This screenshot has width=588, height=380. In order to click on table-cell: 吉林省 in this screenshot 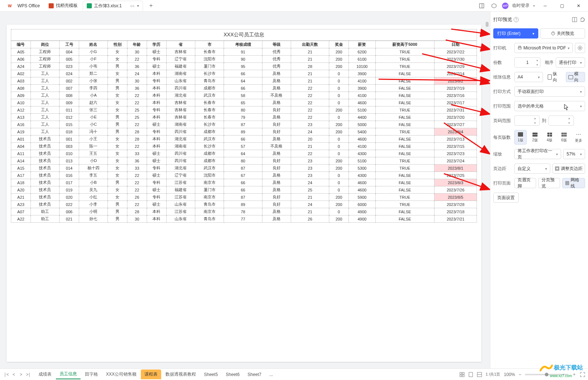, I will do `click(181, 52)`.